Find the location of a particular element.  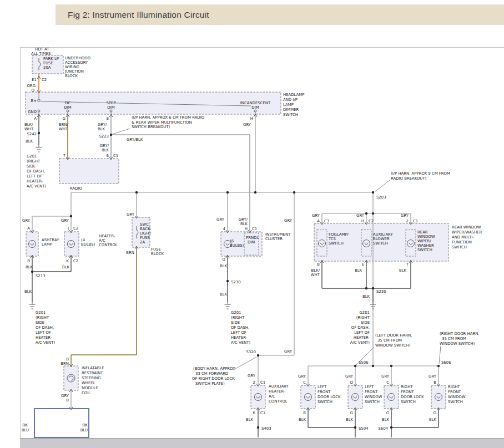

splice-label: S213 is located at coordinates (41, 276).